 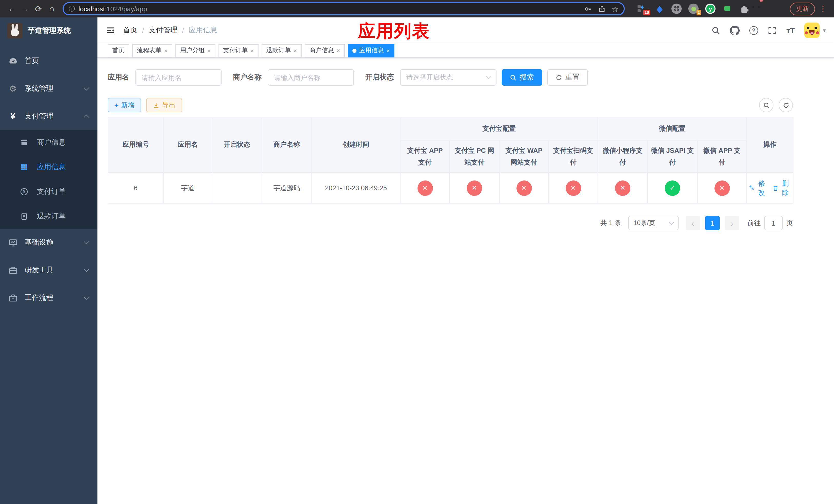 I want to click on tab-label: 首页, so click(x=118, y=50).